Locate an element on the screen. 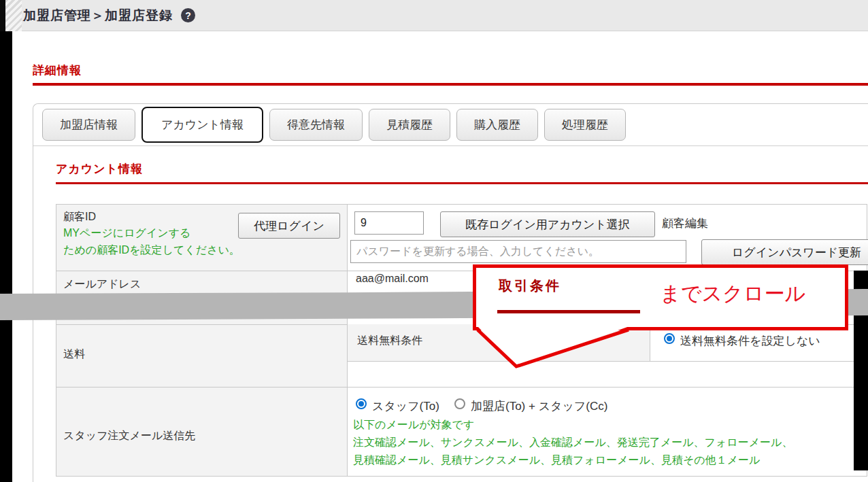 Image resolution: width=868 pixels, height=482 pixels. tab-merchant-info: 加盟店情報 is located at coordinates (88, 125).